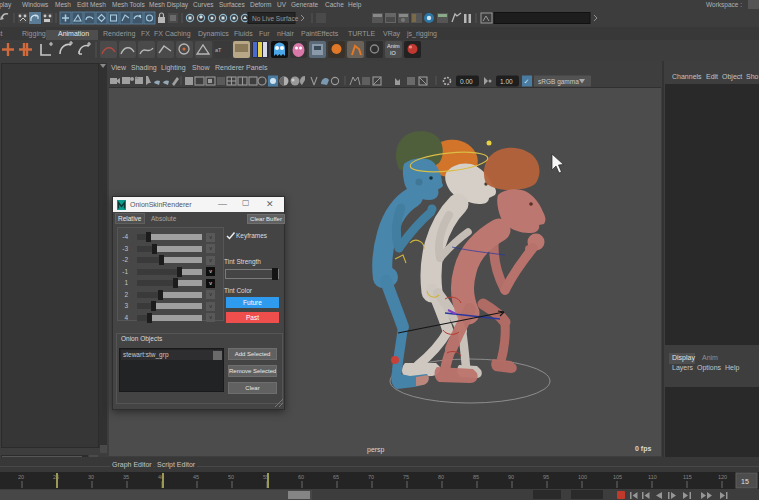 Image resolution: width=759 pixels, height=500 pixels. What do you see at coordinates (301, 477) in the screenshot?
I see `svg-text: 60` at bounding box center [301, 477].